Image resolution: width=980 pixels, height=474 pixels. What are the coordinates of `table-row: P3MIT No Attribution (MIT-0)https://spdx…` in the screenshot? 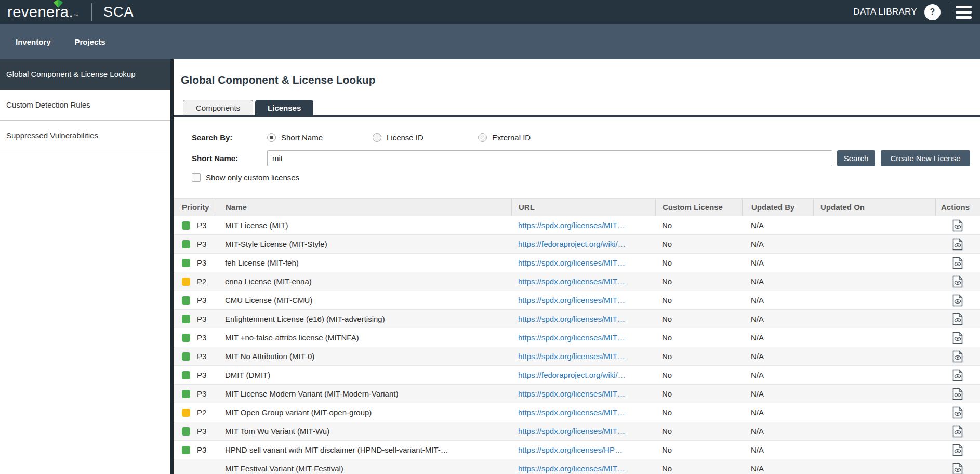 It's located at (577, 356).